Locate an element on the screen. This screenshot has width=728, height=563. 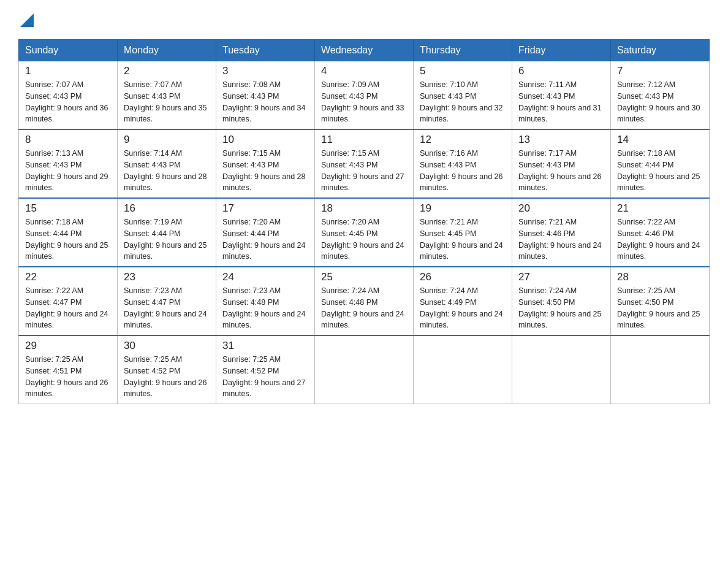
calendar-cell: 9 Sunrise: 7:14 AMSunset: 4:43 PMDayligh… is located at coordinates (167, 164).